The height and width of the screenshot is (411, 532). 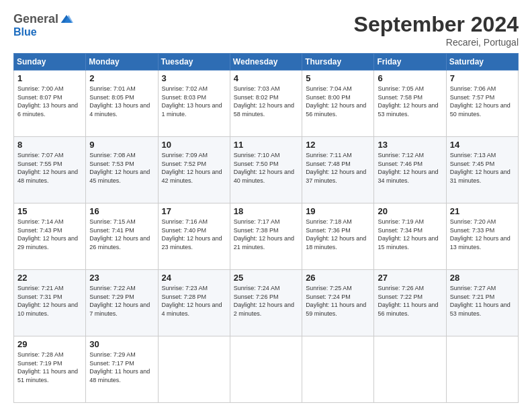 I want to click on day-detail: Sunrise: 7:11 AMSunset: 7:48 PMDaylight:…, so click(x=336, y=168).